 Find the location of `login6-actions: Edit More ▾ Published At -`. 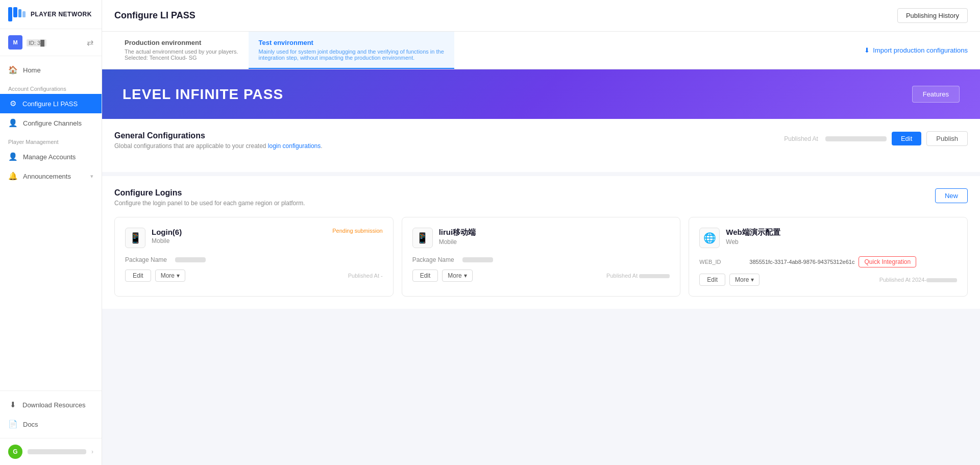

login6-actions: Edit More ▾ Published At - is located at coordinates (254, 276).